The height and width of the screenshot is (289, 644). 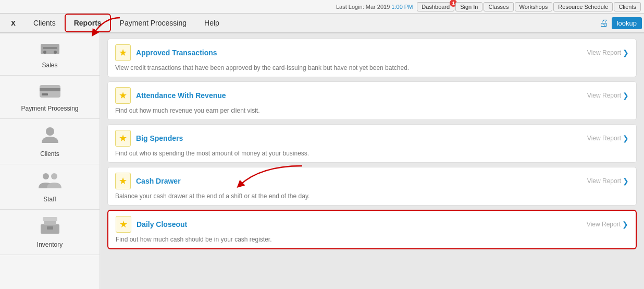 What do you see at coordinates (626, 53) in the screenshot?
I see `view-report-arrow-0: ❯` at bounding box center [626, 53].